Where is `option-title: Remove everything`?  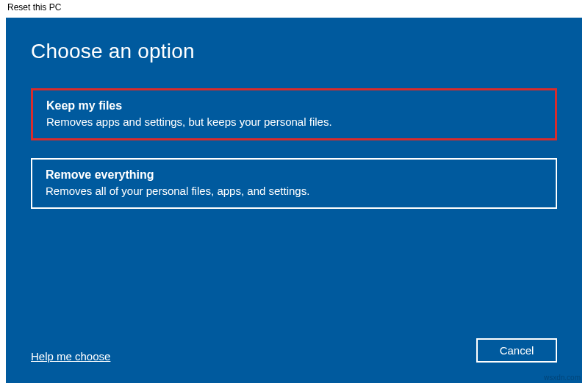 option-title: Remove everything is located at coordinates (294, 175).